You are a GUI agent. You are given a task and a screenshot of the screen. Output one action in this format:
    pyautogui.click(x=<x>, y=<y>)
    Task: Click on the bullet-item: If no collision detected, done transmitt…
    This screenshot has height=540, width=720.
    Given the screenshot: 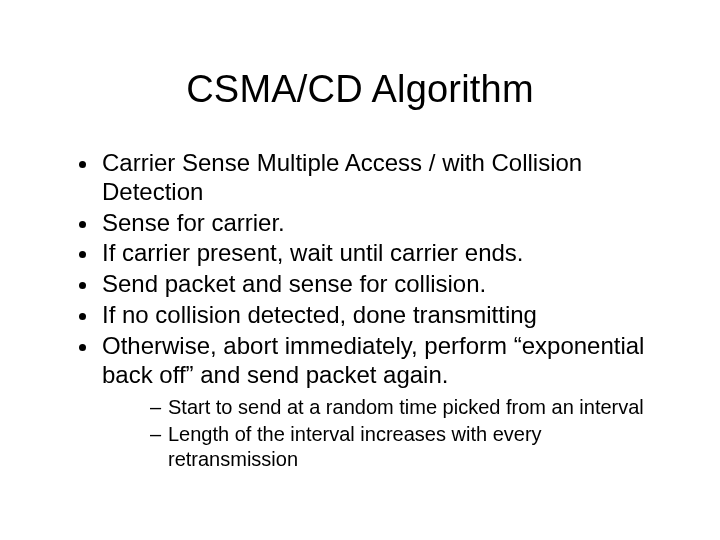 What is the action you would take?
    pyautogui.click(x=380, y=316)
    